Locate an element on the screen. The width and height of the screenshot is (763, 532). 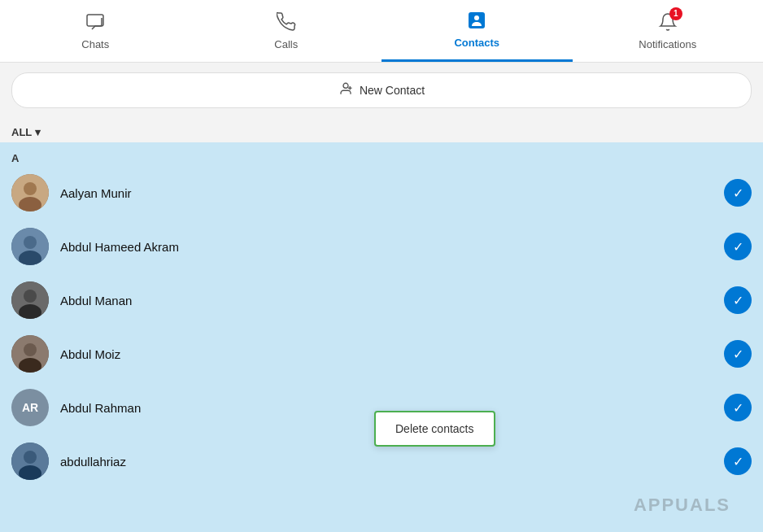
new-contact-bar: New Contact is located at coordinates (382, 90).